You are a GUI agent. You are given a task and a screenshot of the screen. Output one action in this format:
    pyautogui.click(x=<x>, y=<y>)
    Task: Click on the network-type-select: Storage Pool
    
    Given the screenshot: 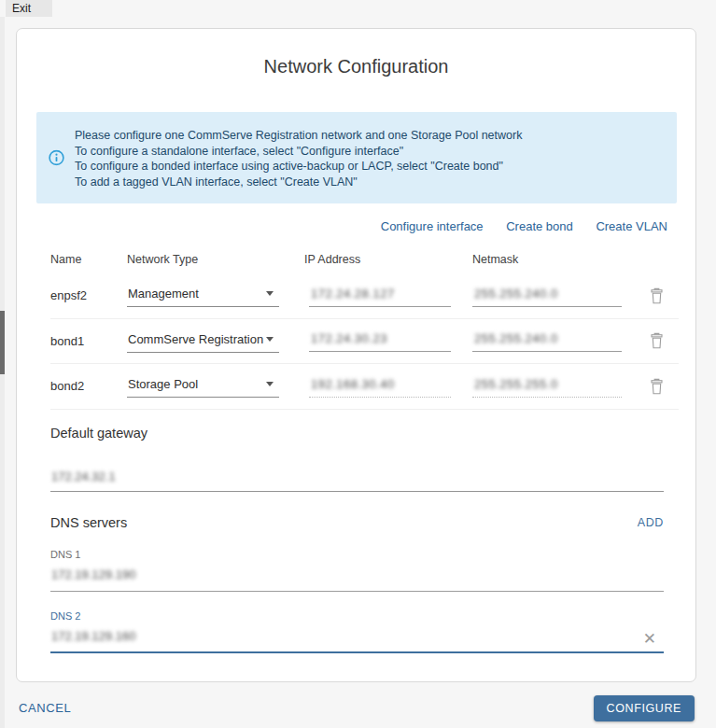 What is the action you would take?
    pyautogui.click(x=204, y=386)
    